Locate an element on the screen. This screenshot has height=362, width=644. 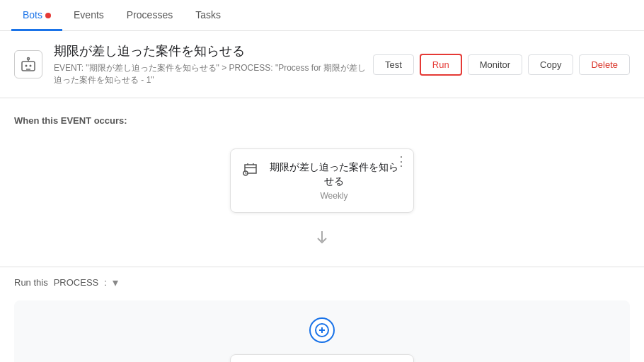
tab-events: Events is located at coordinates (89, 16).